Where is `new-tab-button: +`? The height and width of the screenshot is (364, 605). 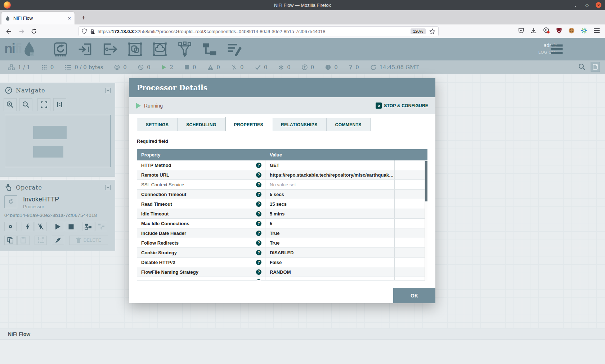 new-tab-button: + is located at coordinates (84, 18).